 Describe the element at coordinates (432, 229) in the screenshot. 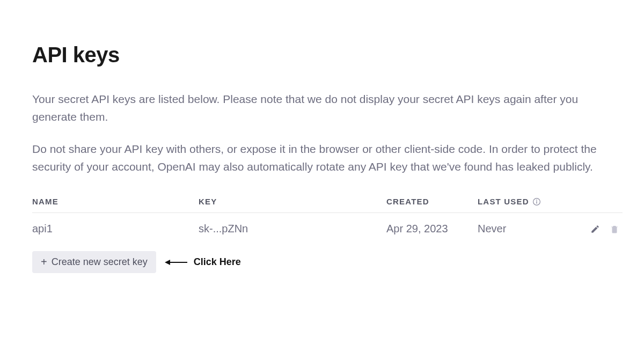

I see `cell-created: Apr 29, 2023` at that location.